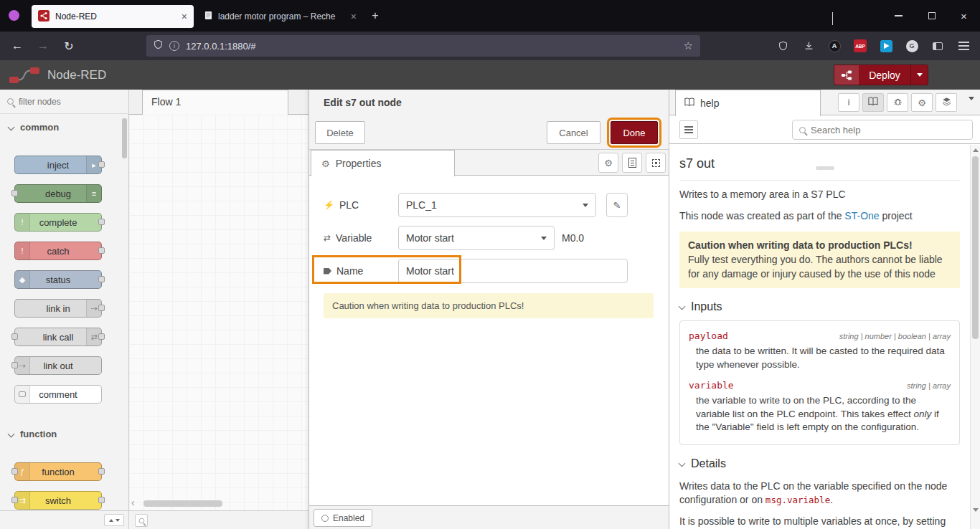 The height and width of the screenshot is (529, 980). I want to click on reload-button: ↻, so click(69, 46).